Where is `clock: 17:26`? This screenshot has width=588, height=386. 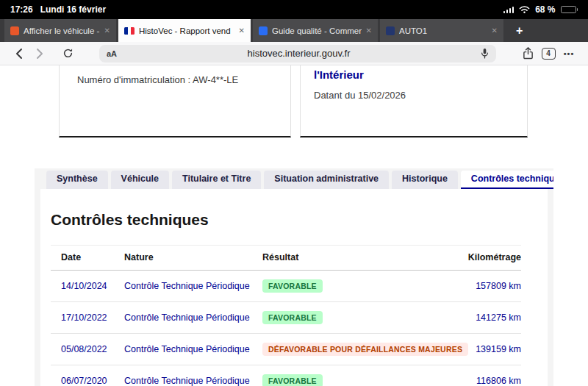
clock: 17:26 is located at coordinates (22, 10).